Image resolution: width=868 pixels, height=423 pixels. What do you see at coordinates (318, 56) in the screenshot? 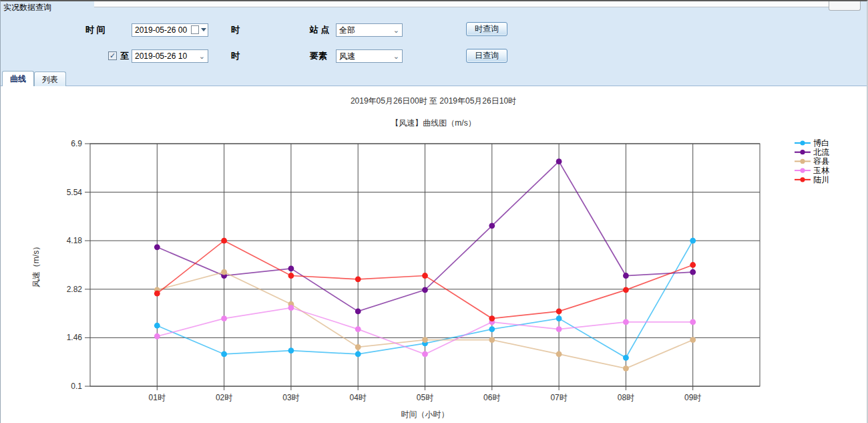
I see `element-label: 要素` at bounding box center [318, 56].